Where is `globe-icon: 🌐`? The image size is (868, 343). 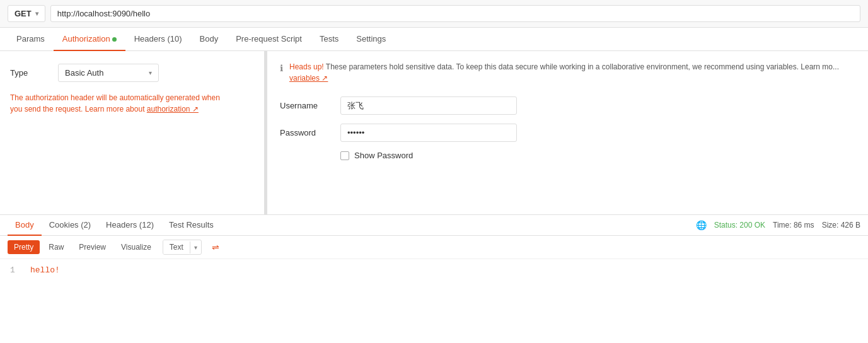
globe-icon: 🌐 is located at coordinates (701, 225).